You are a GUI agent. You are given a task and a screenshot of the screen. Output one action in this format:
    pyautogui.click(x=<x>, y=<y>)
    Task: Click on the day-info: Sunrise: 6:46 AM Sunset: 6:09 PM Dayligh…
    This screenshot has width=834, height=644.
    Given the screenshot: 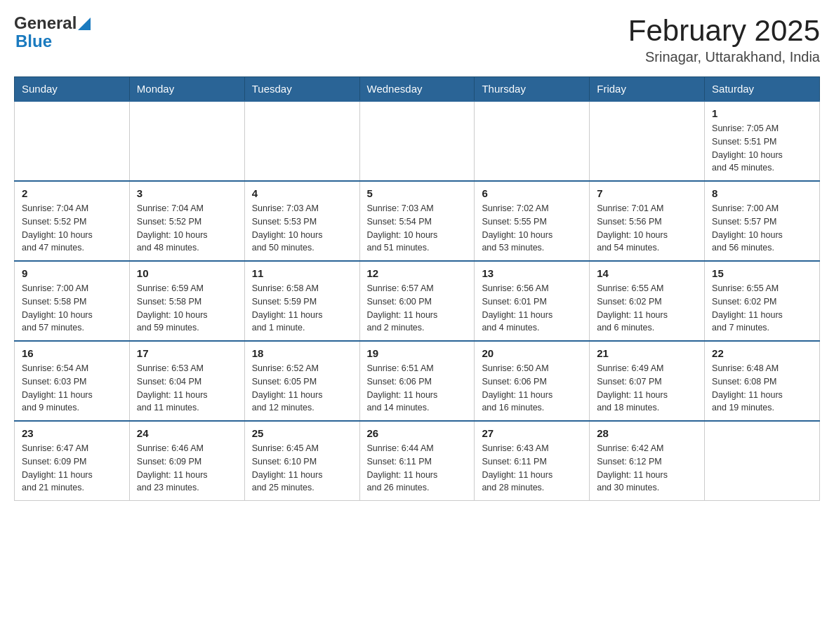 What is the action you would take?
    pyautogui.click(x=187, y=469)
    